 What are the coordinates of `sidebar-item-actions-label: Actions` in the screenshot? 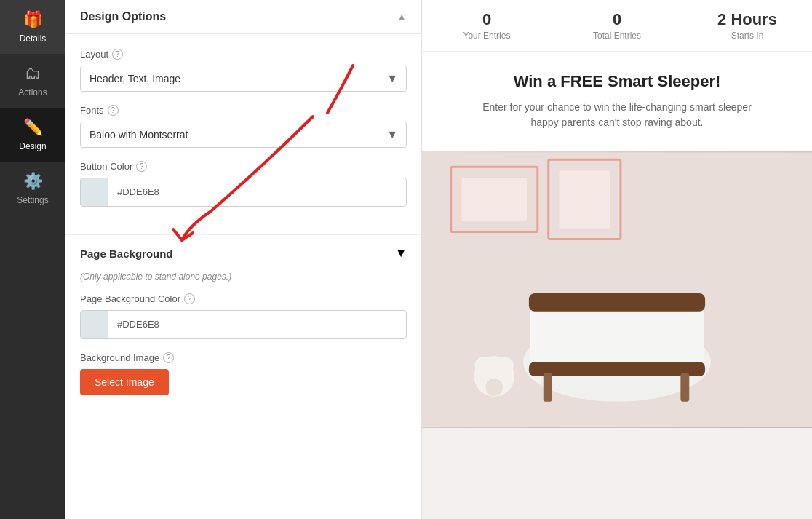 It's located at (32, 92).